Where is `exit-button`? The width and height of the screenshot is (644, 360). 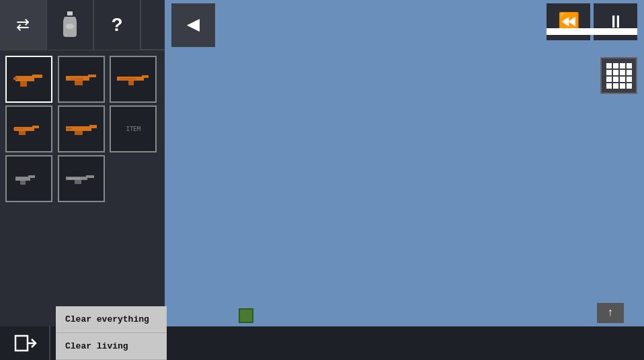 exit-button is located at coordinates (26, 343).